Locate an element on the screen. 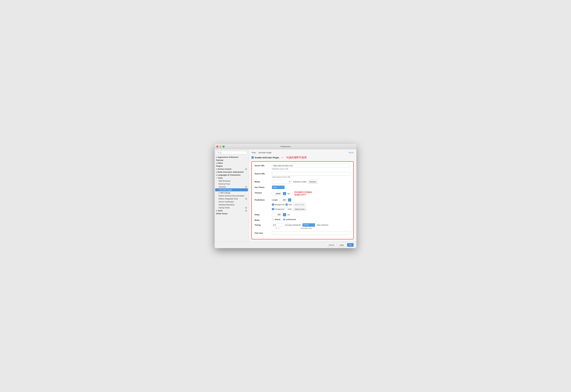 This screenshot has width=571, height=392. length-input is located at coordinates (283, 200).